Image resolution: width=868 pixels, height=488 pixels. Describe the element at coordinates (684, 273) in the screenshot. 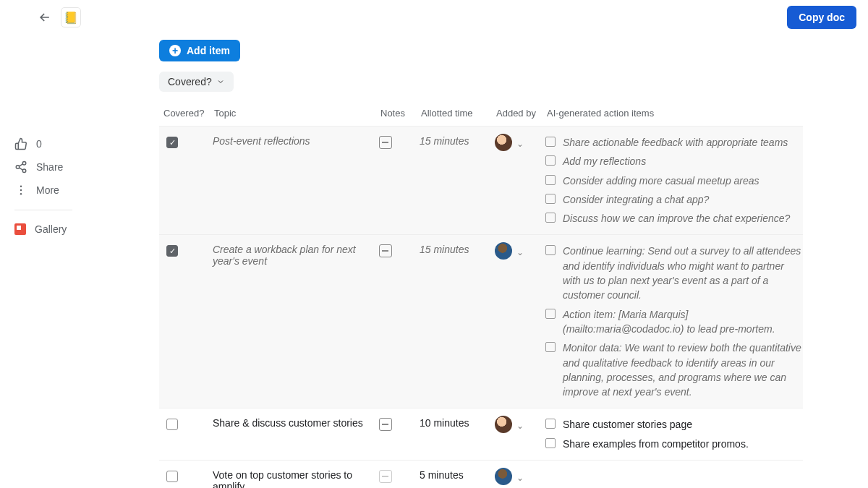

I see `action-item-text: Continue learning: Send out a survey to …` at that location.